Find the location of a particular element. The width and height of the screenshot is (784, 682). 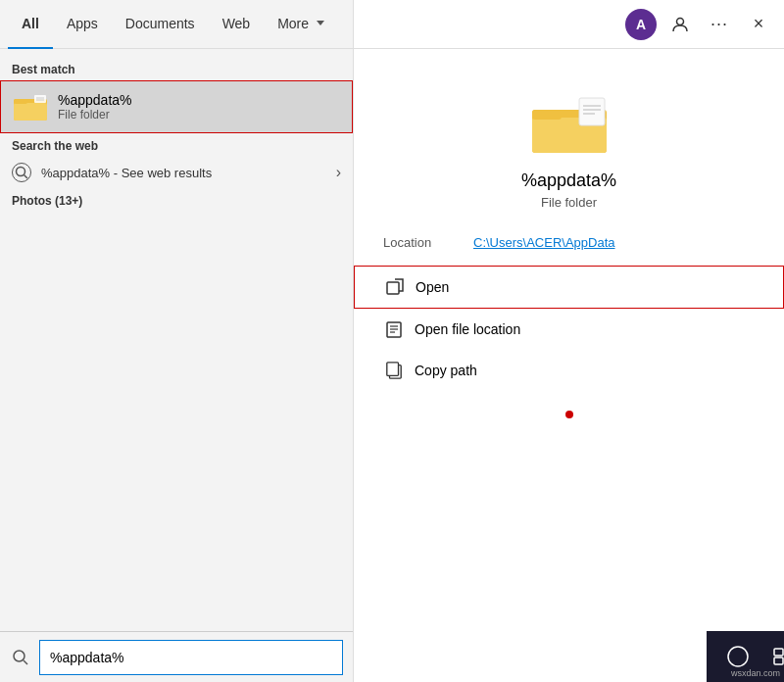

best-match-subtitle: File folder is located at coordinates (95, 115).